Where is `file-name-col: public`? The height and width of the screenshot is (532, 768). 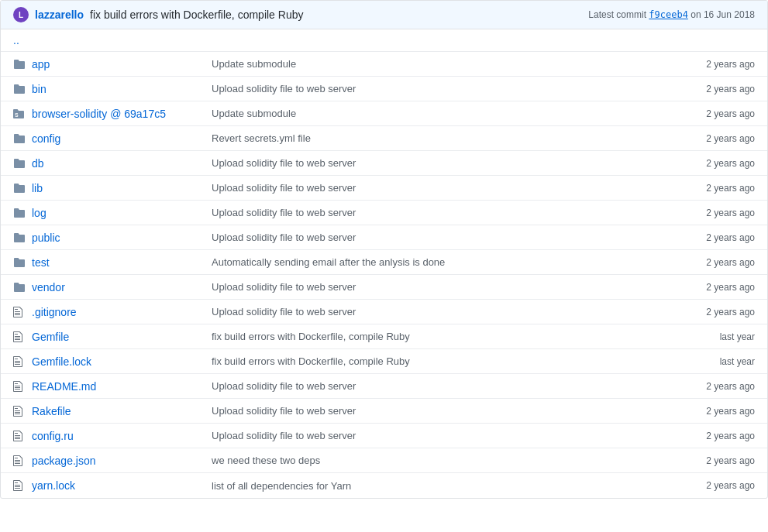
file-name-col: public is located at coordinates (106, 238).